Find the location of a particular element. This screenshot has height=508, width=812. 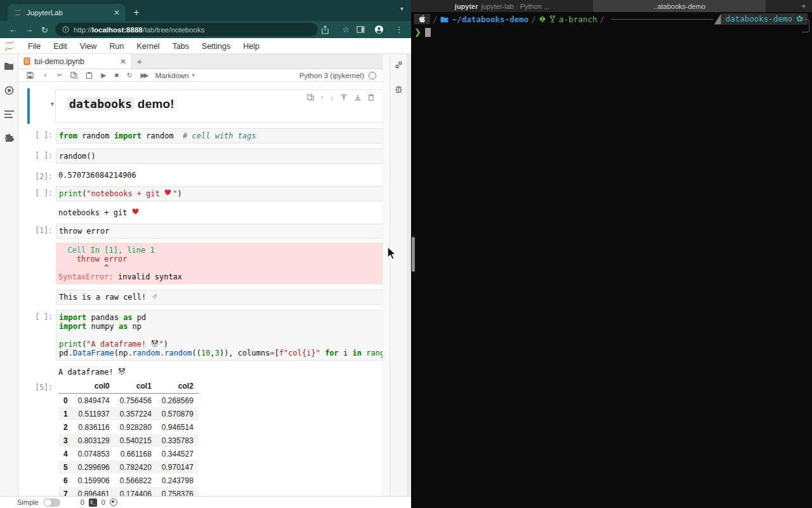

file-browser-icon is located at coordinates (9, 66).